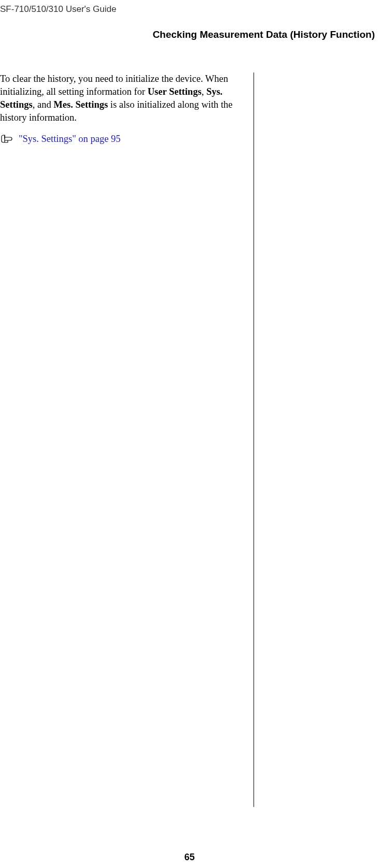 The width and height of the screenshot is (379, 868). Describe the element at coordinates (190, 27) in the screenshot. I see `section-title: Checking Measurement Data (History Funct…` at that location.